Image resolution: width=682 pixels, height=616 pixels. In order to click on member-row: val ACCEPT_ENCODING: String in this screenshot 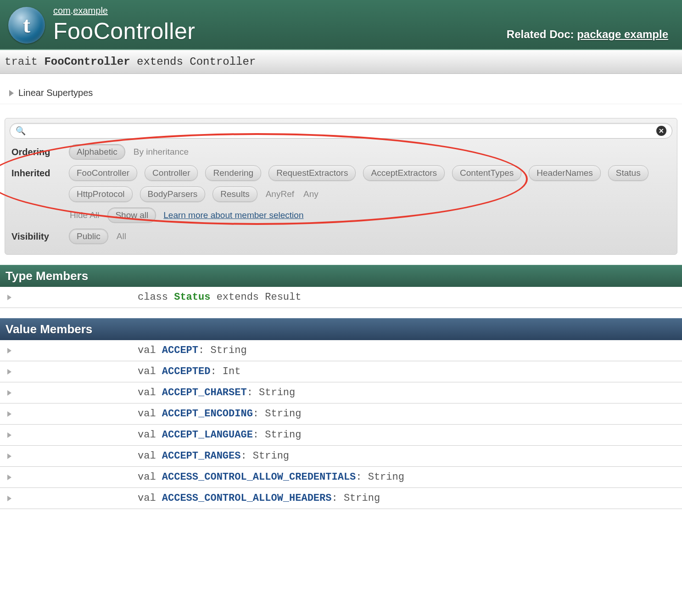, I will do `click(341, 414)`.